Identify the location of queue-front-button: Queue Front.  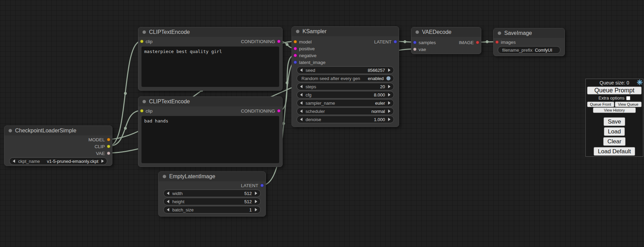
(601, 104).